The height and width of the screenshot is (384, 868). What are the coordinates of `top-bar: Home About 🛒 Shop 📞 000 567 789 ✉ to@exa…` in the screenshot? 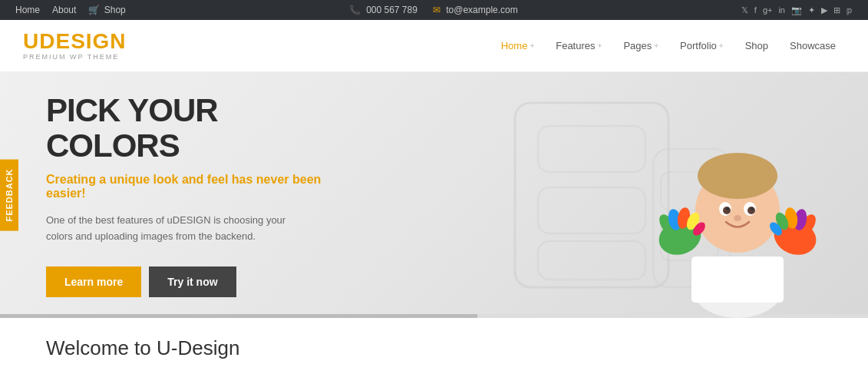 It's located at (434, 10).